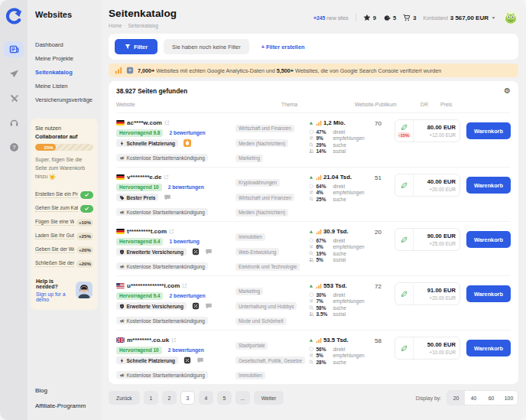 Image resolution: width=526 pixels, height=420 pixels. I want to click on price-value: 91.00 EUR, so click(442, 291).